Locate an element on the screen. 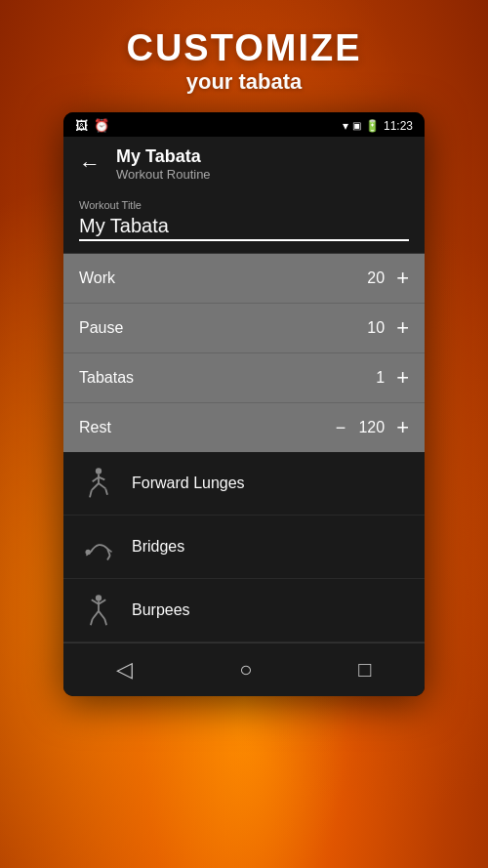 This screenshot has width=488, height=868. exercise-name-burpees: Burpees is located at coordinates (161, 610).